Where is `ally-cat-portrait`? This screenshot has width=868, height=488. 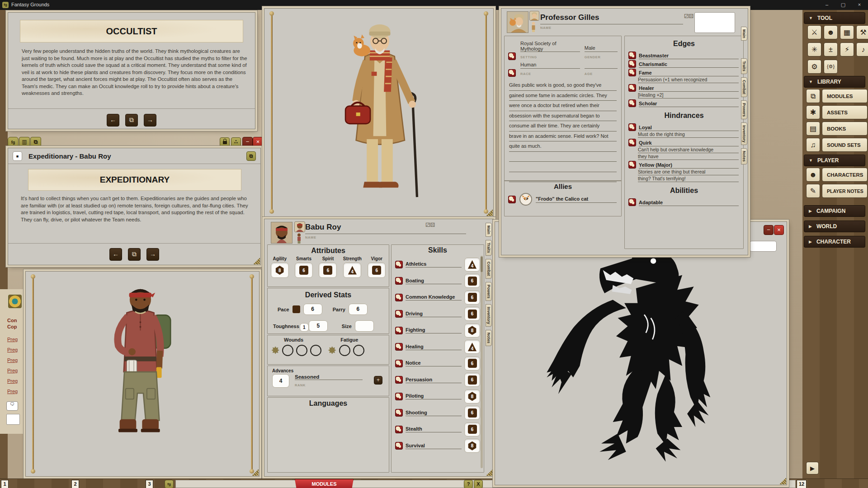
ally-cat-portrait is located at coordinates (526, 199).